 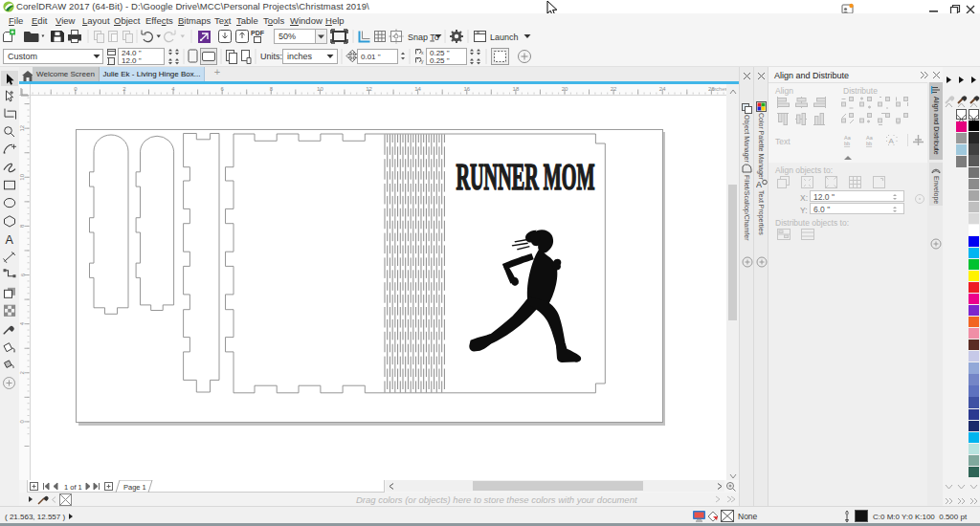 I want to click on svg-text: 24, so click(x=662, y=88).